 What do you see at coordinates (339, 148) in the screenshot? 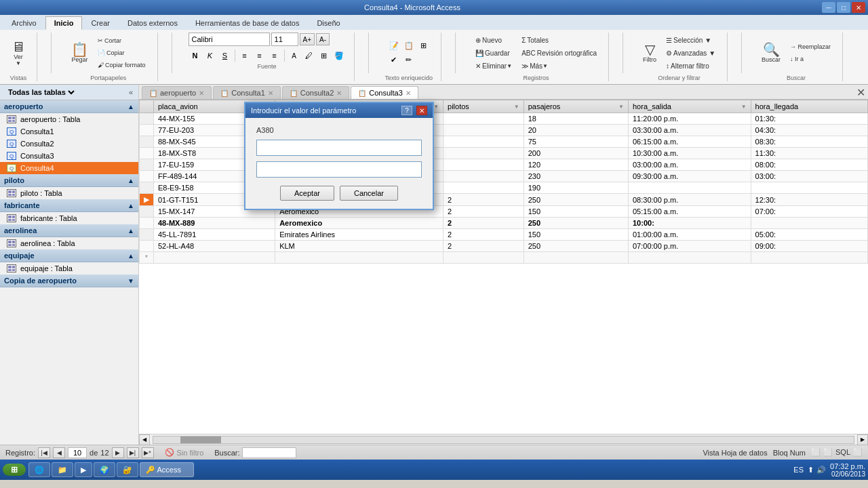
I see `dialog-static-field` at bounding box center [339, 148].